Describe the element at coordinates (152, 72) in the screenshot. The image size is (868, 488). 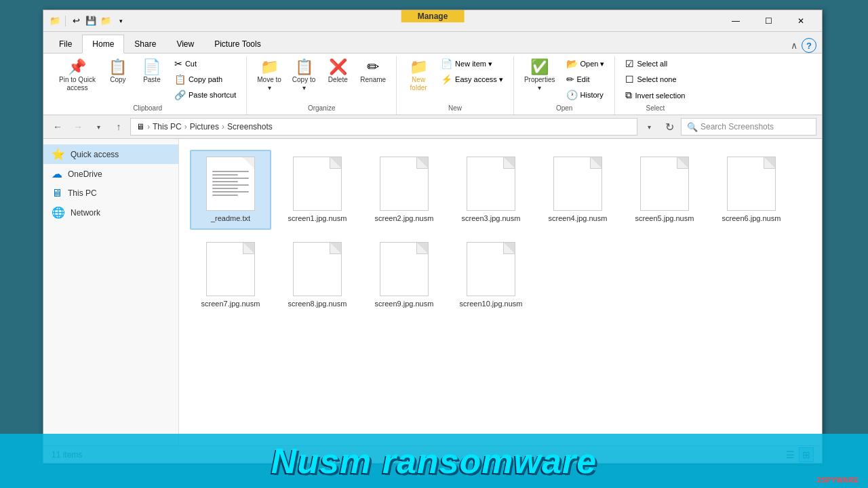
I see `paste-button: 📄 Paste` at that location.